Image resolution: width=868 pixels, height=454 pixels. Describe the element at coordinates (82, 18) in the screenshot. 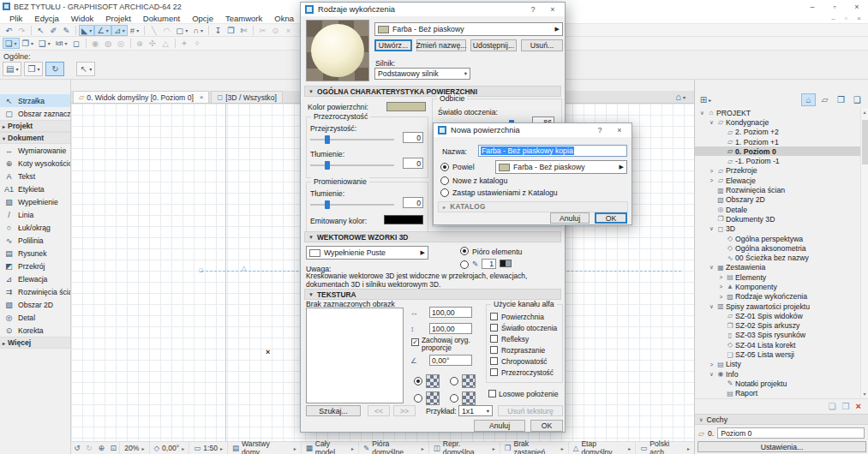

I see `menu-widok: Widok` at that location.